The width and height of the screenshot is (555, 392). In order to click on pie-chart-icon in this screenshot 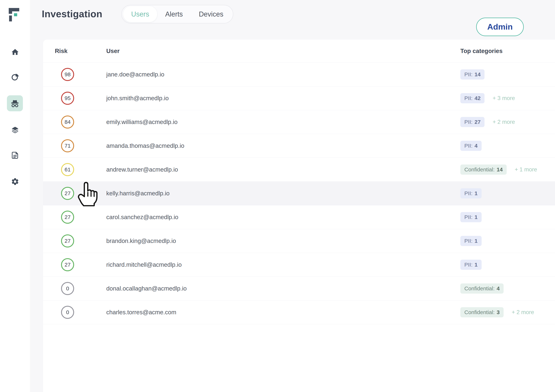, I will do `click(15, 77)`.